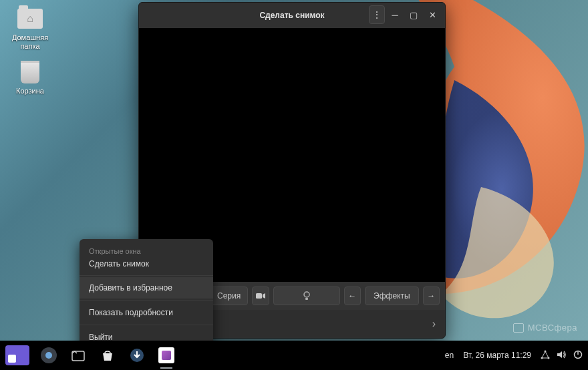 This screenshot has width=588, height=370. Describe the element at coordinates (146, 288) in the screenshot. I see `context-menu-add-favorite: Добавить в избранное` at that location.